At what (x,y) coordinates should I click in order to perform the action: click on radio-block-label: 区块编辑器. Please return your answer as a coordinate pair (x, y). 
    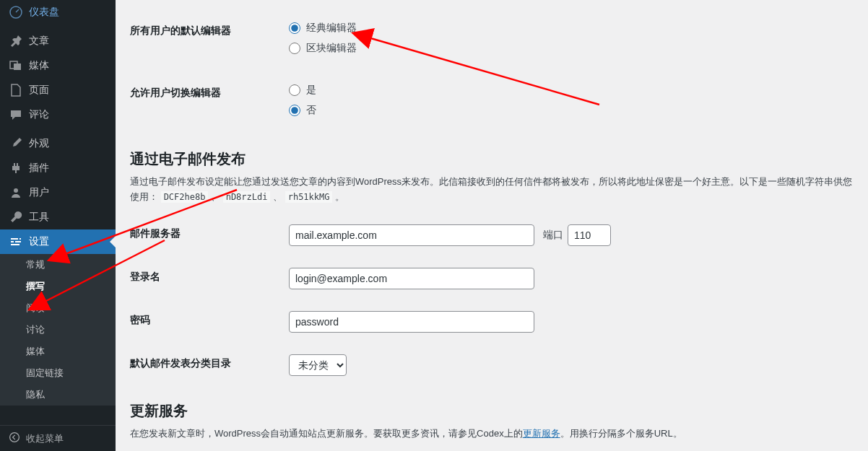
    Looking at the image, I should click on (331, 48).